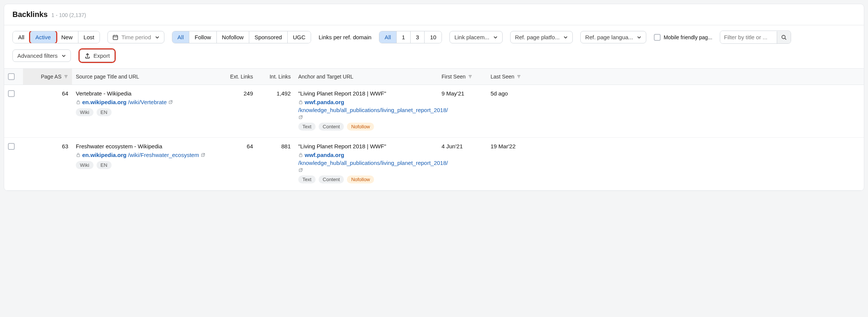 The width and height of the screenshot is (868, 317). What do you see at coordinates (462, 77) in the screenshot?
I see `column-first-seen: First Seen` at bounding box center [462, 77].